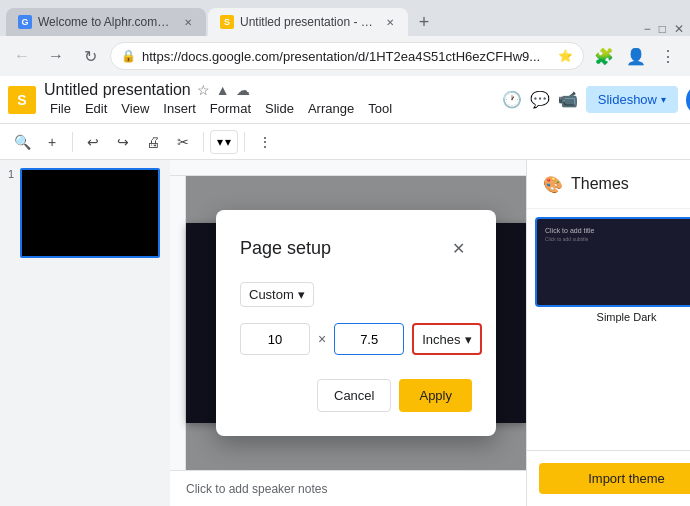 The width and height of the screenshot is (690, 506). Describe the element at coordinates (512, 100) in the screenshot. I see `history-icon: 🕐` at that location.